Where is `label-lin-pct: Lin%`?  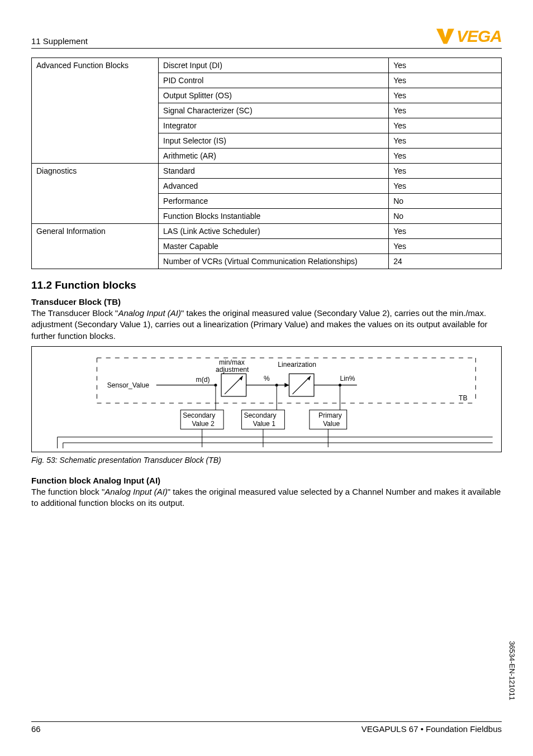 label-lin-pct: Lin% is located at coordinates (348, 378).